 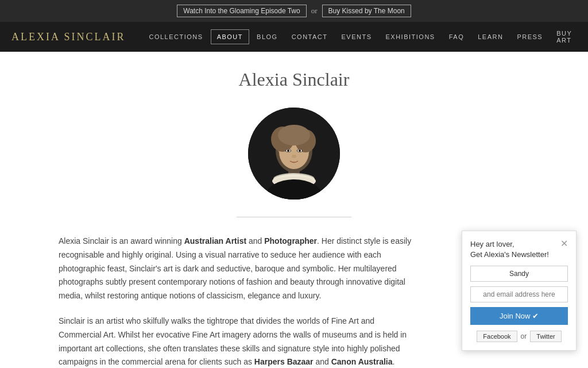 I want to click on page-title: Alexia Sinclair, so click(x=294, y=79).